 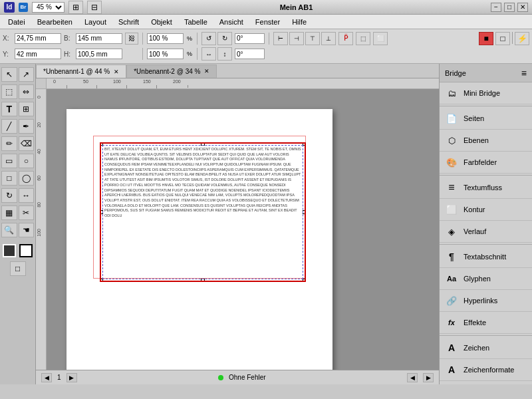 I want to click on prev-page-button: ◀, so click(x=47, y=378).